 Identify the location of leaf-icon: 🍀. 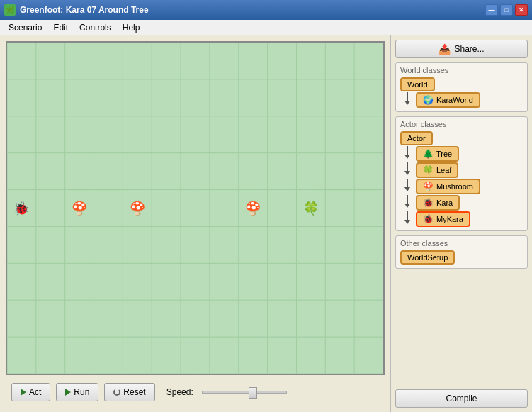
(428, 170).